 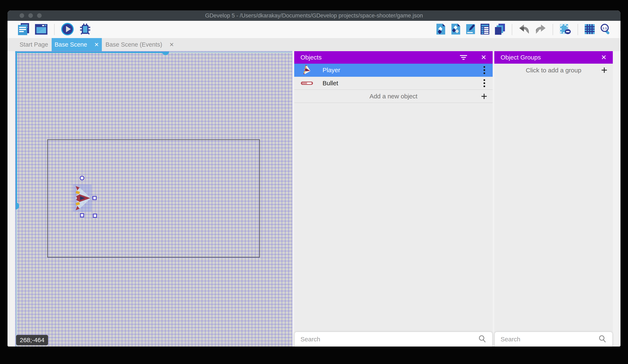 What do you see at coordinates (22, 15) in the screenshot?
I see `close-window-button` at bounding box center [22, 15].